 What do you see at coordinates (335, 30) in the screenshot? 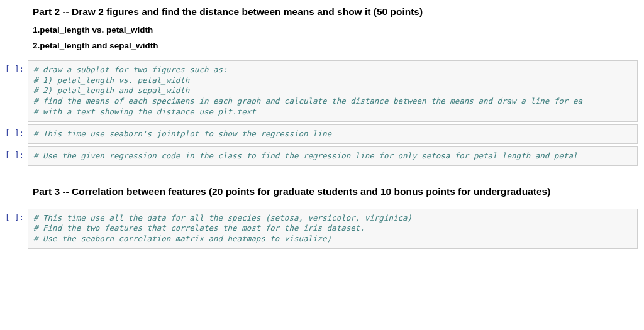
I see `part2-item1: 1.petal_length vs. petal_width` at bounding box center [335, 30].